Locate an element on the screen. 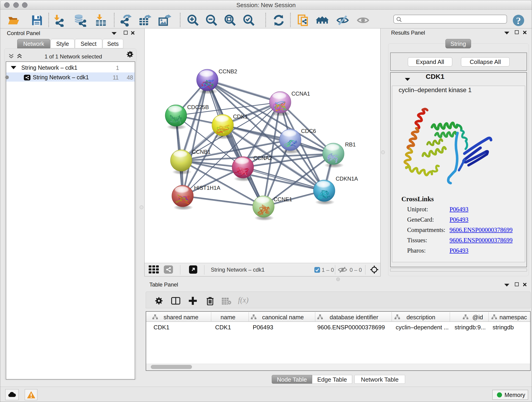 This screenshot has width=532, height=402. svg-text: CDKN1A is located at coordinates (347, 179).